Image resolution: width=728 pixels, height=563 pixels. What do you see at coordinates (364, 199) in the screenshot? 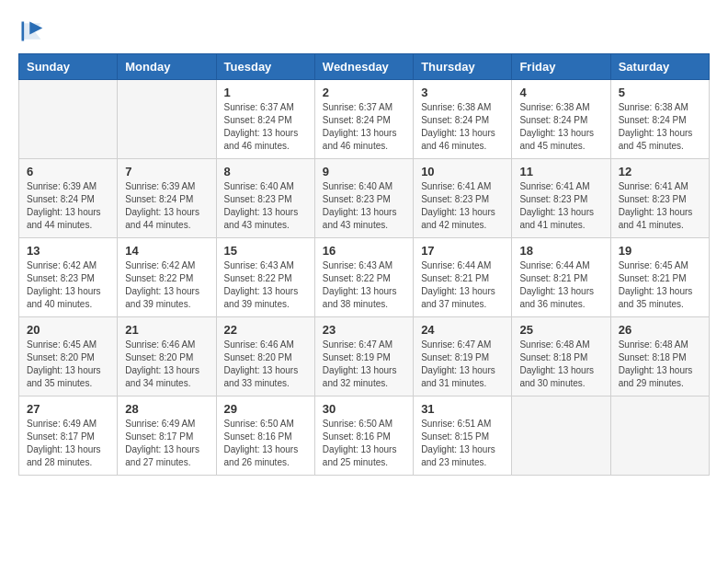
I see `week-row-2: 6Sunrise: 6:39 AMSunset: 8:24 PMDaylight…` at bounding box center [364, 199].